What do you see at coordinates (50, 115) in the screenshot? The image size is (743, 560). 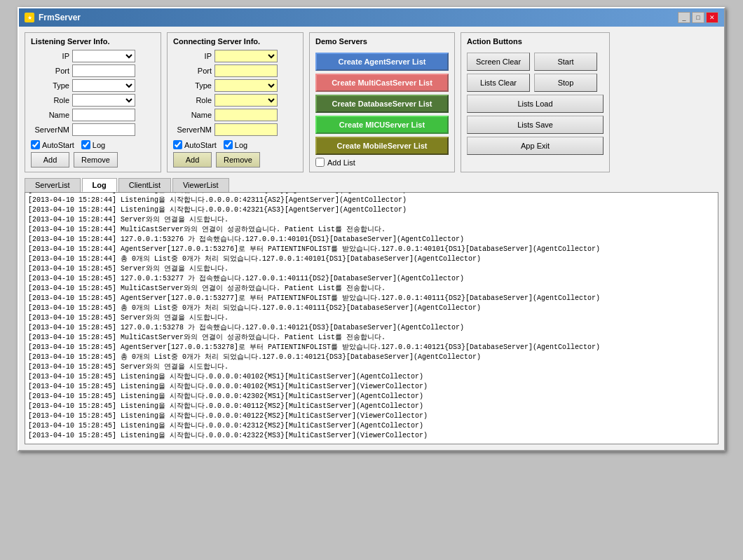 I see `listening-name-label: Name` at bounding box center [50, 115].